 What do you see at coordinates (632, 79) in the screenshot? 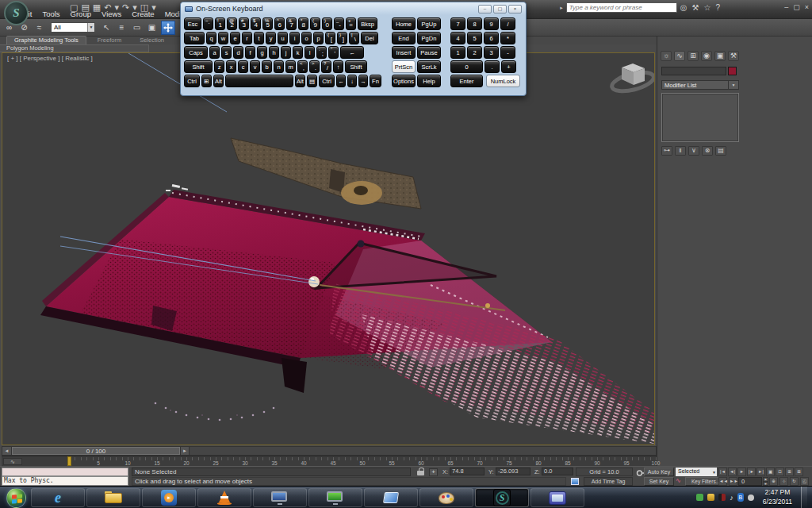
I see `viewcube` at bounding box center [632, 79].